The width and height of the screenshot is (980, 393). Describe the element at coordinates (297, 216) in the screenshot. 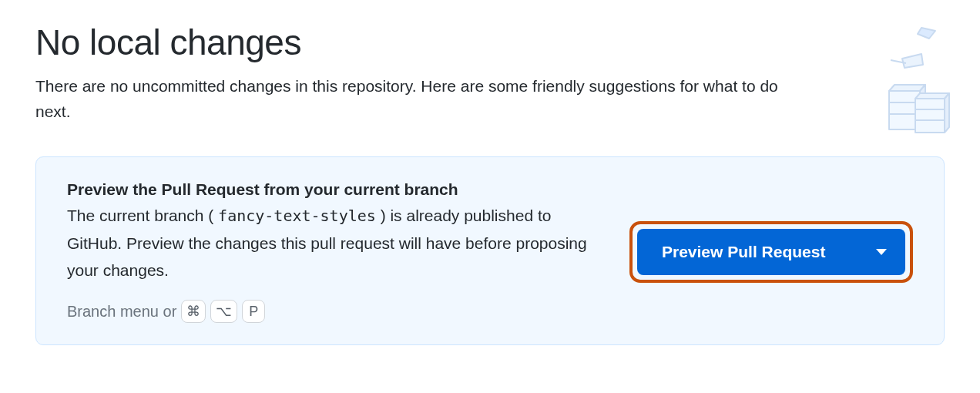

I see `branch-name: fancy-text-styles` at that location.